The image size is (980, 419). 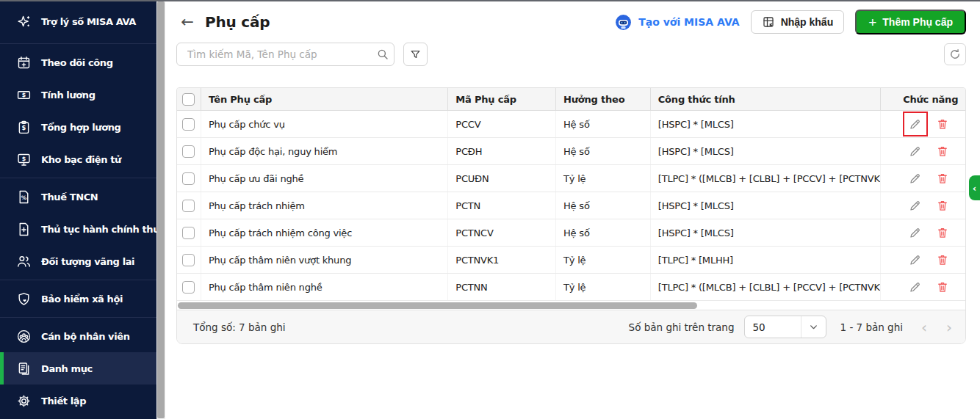 I want to click on allowance-name: Phụ cấp thâm niên vượt khung, so click(x=325, y=260).